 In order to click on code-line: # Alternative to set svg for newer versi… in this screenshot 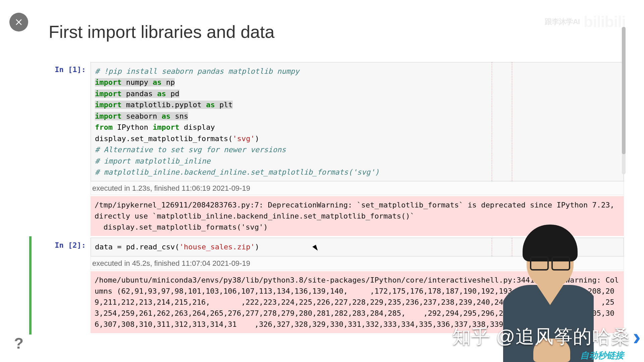, I will do `click(191, 149)`.